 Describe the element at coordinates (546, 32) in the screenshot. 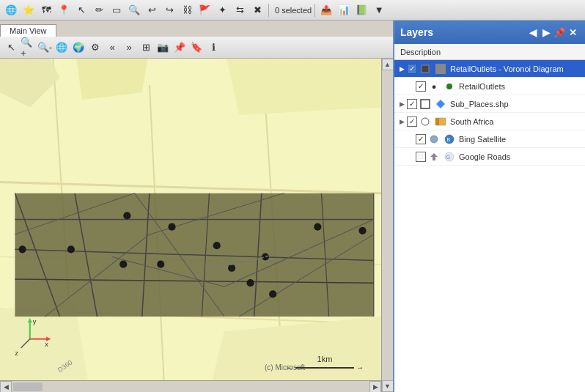

I see `layers-forward-btn: ▶` at that location.